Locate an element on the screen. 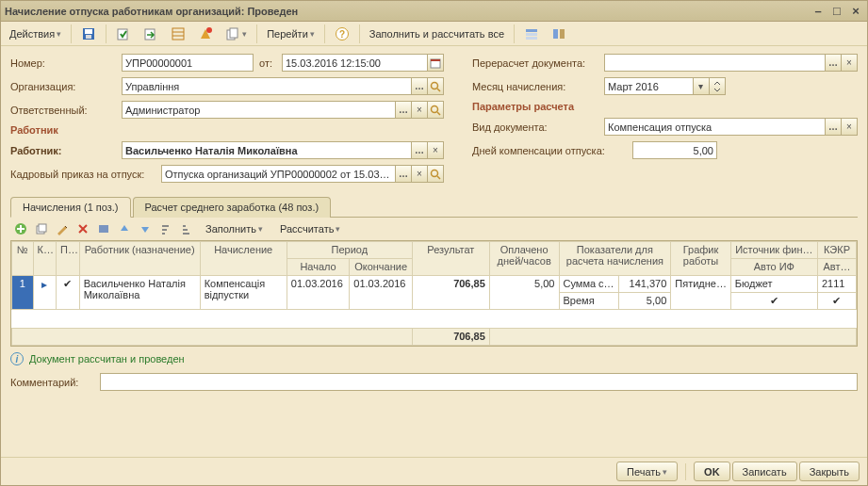 Image resolution: width=868 pixels, height=486 pixels. cell-ind-val1: 141,370 is located at coordinates (645, 284).